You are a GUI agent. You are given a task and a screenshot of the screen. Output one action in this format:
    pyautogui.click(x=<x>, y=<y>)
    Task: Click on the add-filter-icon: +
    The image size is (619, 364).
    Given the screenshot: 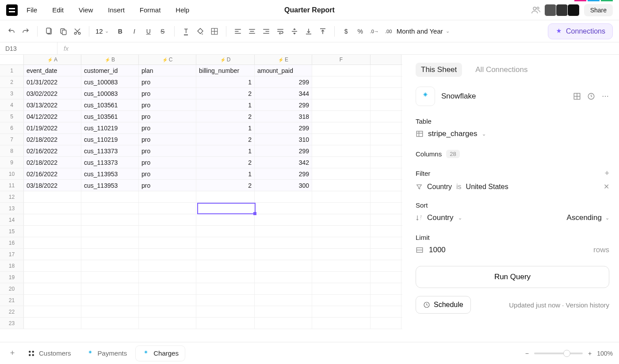 What is the action you would take?
    pyautogui.click(x=607, y=173)
    